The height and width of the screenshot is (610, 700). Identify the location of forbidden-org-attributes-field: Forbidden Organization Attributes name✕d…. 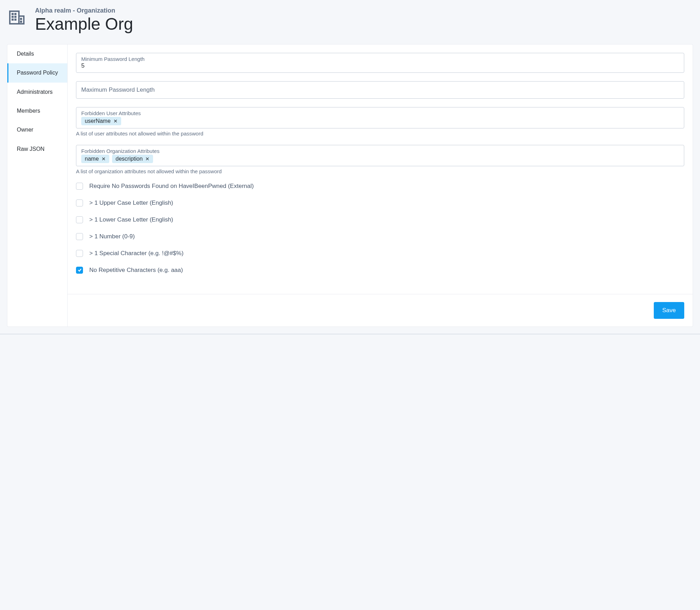
(380, 155).